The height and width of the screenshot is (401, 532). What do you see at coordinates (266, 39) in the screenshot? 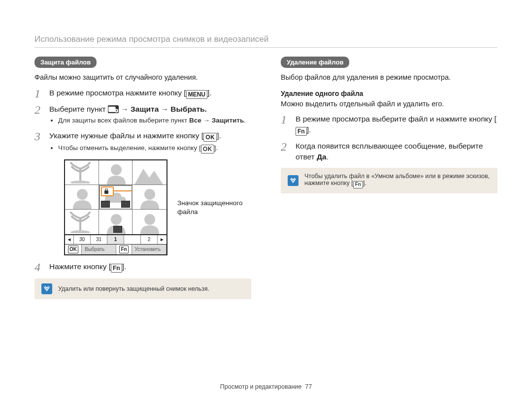
I see `page-title: Использование режима просмотра снимков и…` at bounding box center [266, 39].